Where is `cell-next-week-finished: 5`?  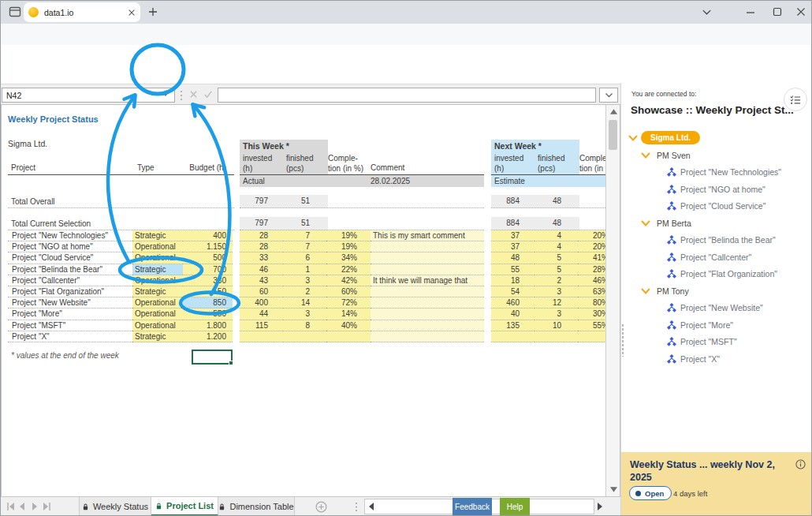
cell-next-week-finished: 5 is located at coordinates (557, 258).